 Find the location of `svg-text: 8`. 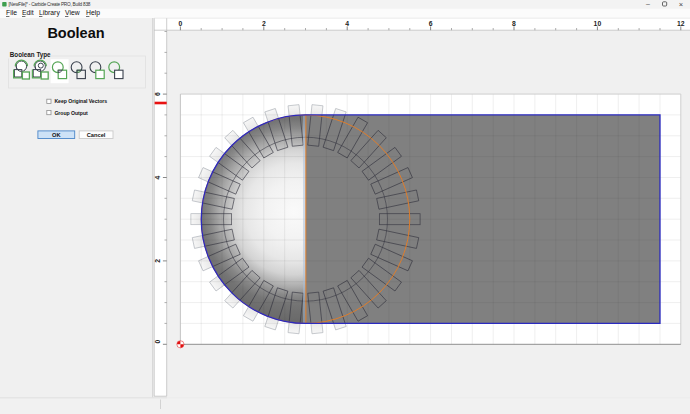

svg-text: 8 is located at coordinates (514, 24).